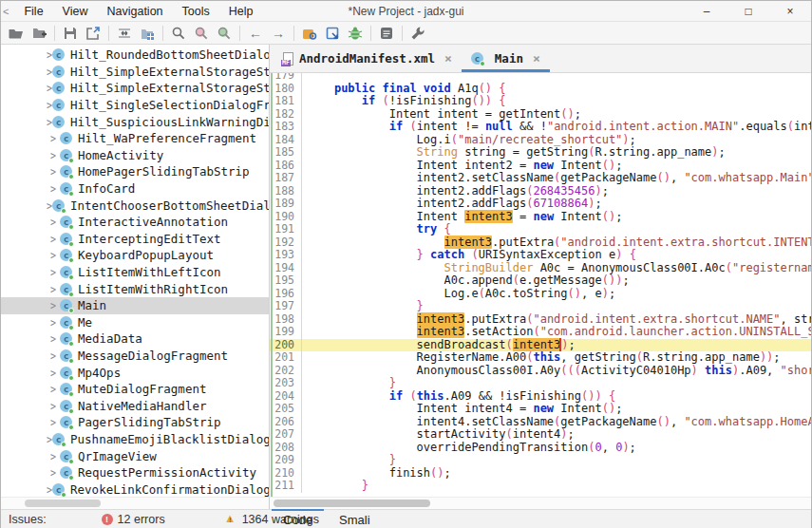 Image resolution: width=812 pixels, height=528 pixels. What do you see at coordinates (310, 32) in the screenshot?
I see `deobfuscation-icon` at bounding box center [310, 32].